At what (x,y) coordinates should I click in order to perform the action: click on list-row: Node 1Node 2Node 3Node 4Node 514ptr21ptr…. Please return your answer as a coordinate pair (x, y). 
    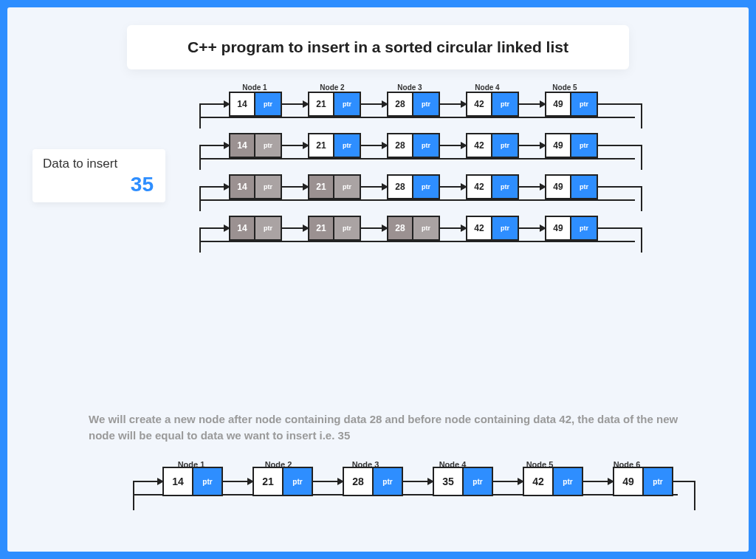
    Looking at the image, I should click on (421, 100).